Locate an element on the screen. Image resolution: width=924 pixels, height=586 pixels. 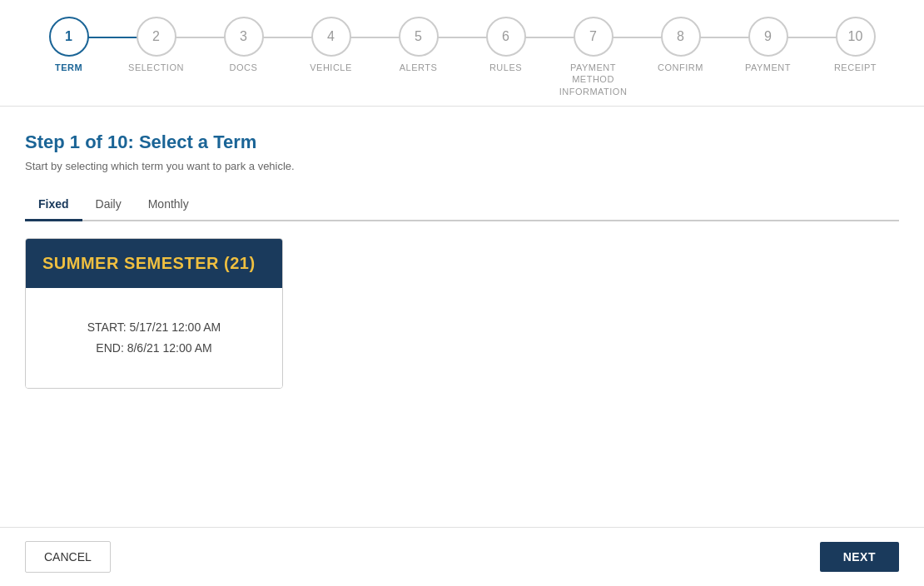
step-label-10: RECEIPT is located at coordinates (856, 67).